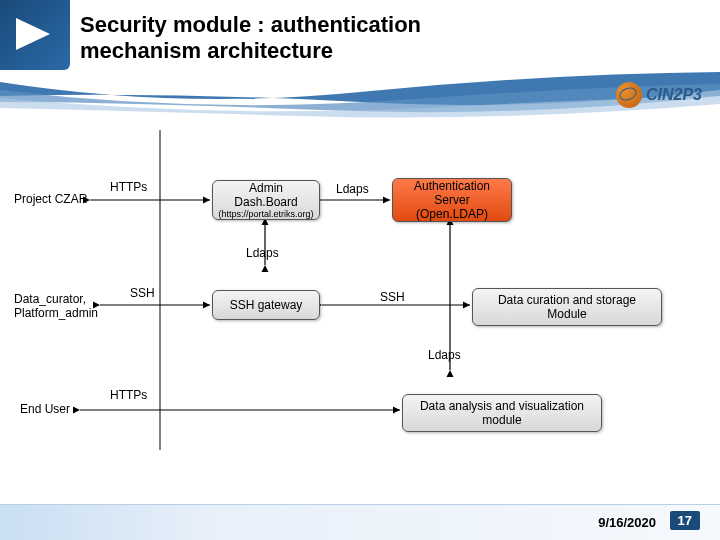 The image size is (720, 540). What do you see at coordinates (360, 92) in the screenshot?
I see `header-curve-decoration` at bounding box center [360, 92].